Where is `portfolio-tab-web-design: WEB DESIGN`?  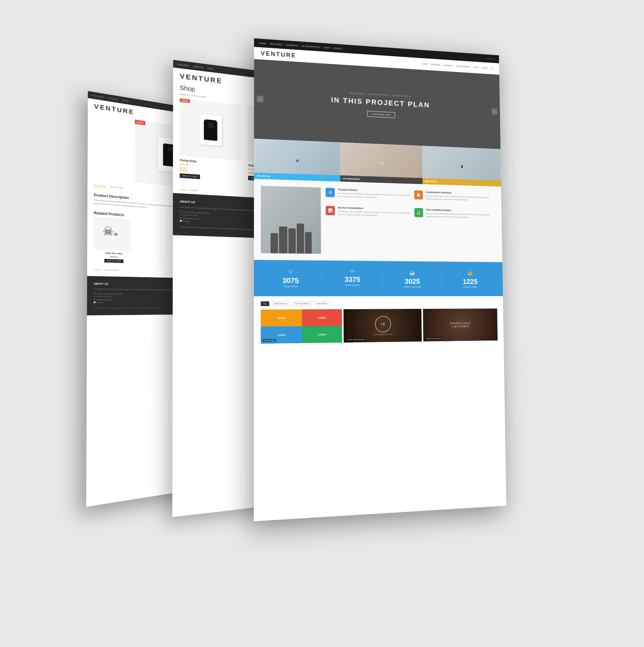 portfolio-tab-web-design: WEB DESIGN is located at coordinates (281, 304).